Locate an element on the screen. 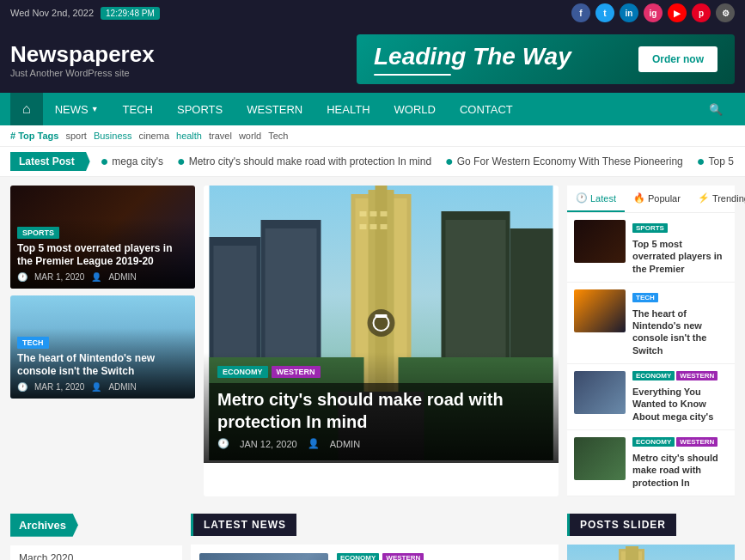 Image resolution: width=745 pixels, height=560 pixels. latest-news-title: LATEST NEWS is located at coordinates (244, 525).